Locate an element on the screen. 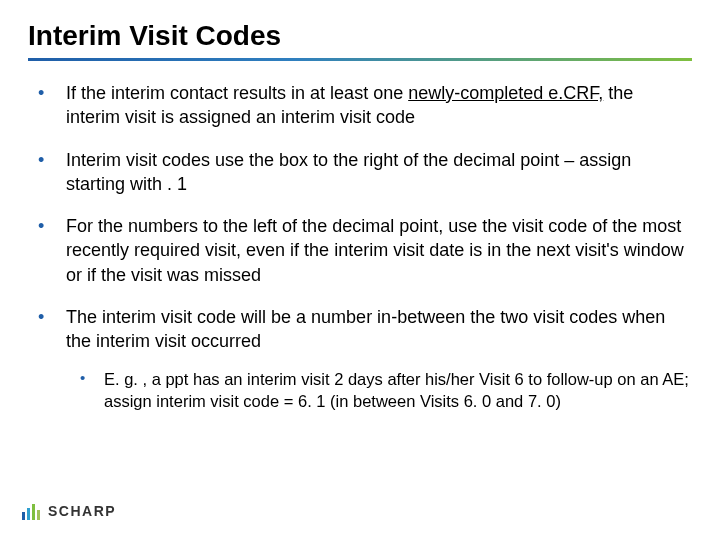 The image size is (720, 540). scharp-logo-icon is located at coordinates (31, 511).